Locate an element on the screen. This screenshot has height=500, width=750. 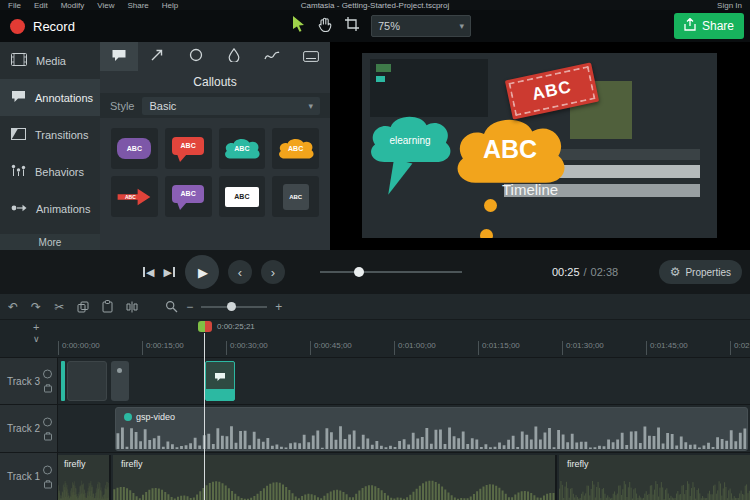
undo-button: ↶ is located at coordinates (13, 307).